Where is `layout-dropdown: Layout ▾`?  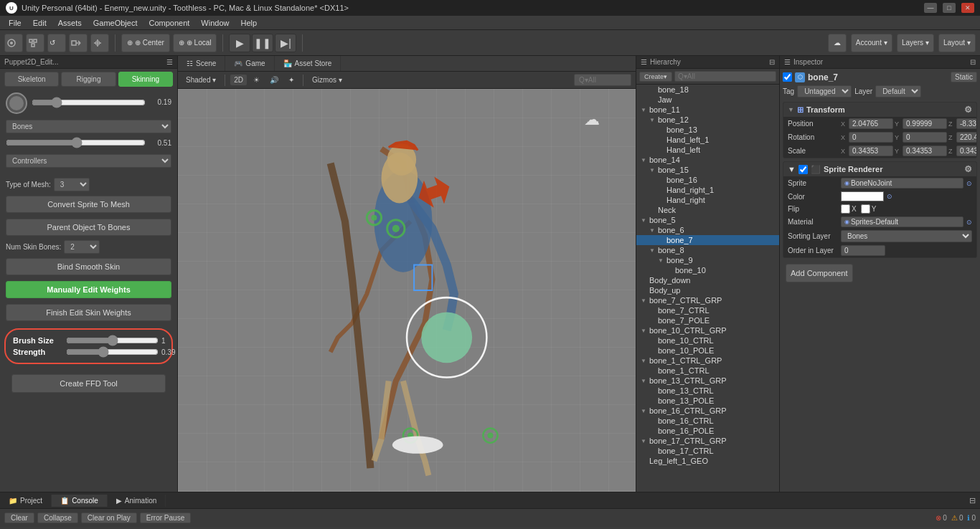
layout-dropdown: Layout ▾ is located at coordinates (957, 43).